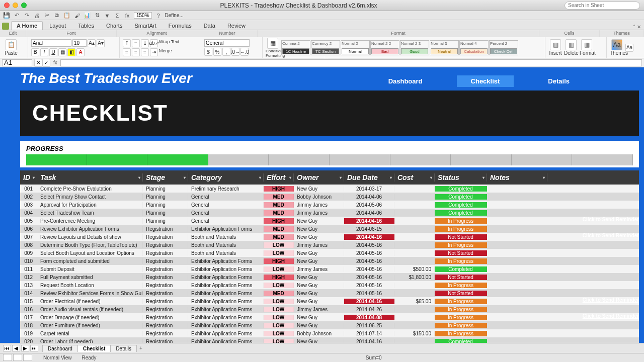  Describe the element at coordinates (34, 348) in the screenshot. I see `last-sheet-icon: ⏭` at that location.